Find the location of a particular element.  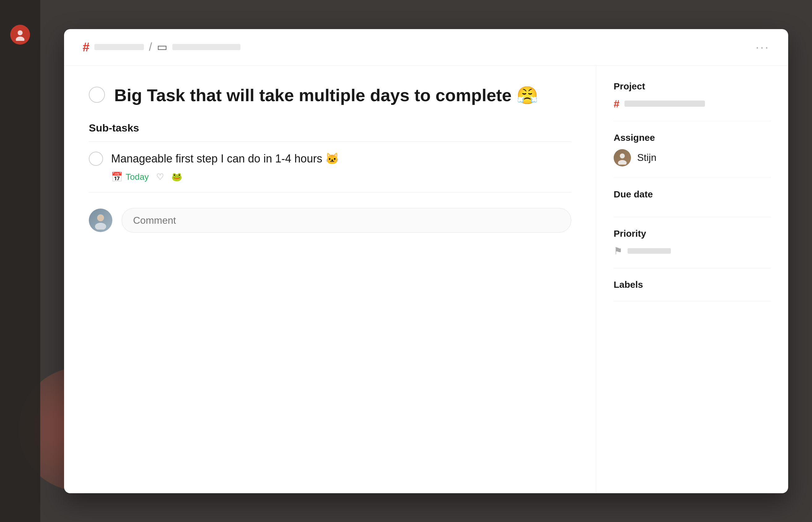

assignee-name: Stijn is located at coordinates (647, 158).